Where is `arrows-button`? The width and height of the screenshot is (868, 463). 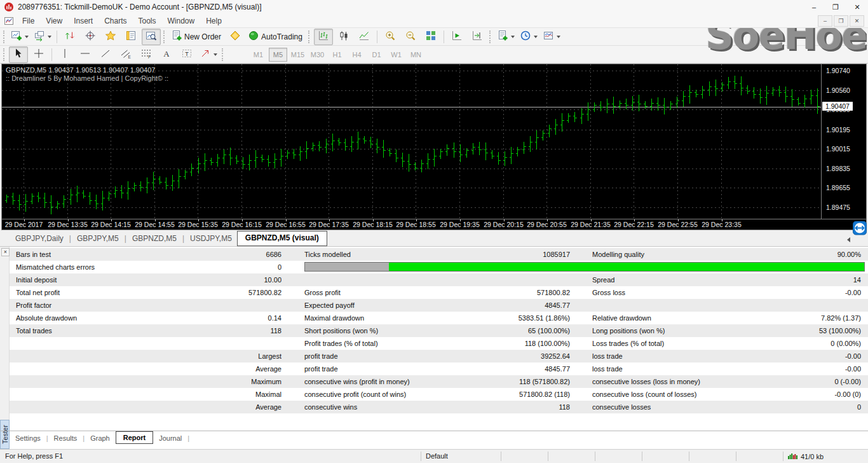
arrows-button is located at coordinates (208, 55).